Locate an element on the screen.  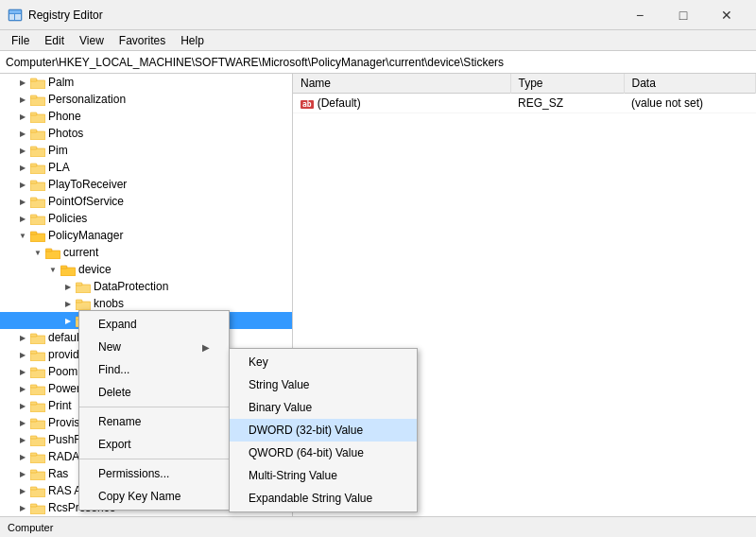
context-menu-item: Expand is located at coordinates (154, 324).